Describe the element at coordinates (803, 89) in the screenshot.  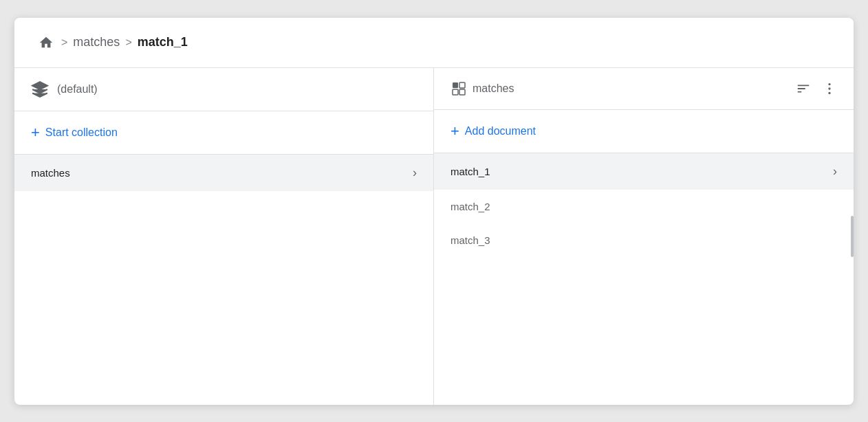
I see `filter-button` at that location.